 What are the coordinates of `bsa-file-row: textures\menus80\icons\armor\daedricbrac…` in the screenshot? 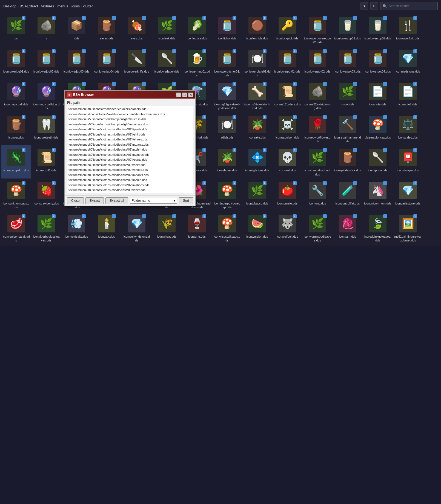 It's located at (130, 109).